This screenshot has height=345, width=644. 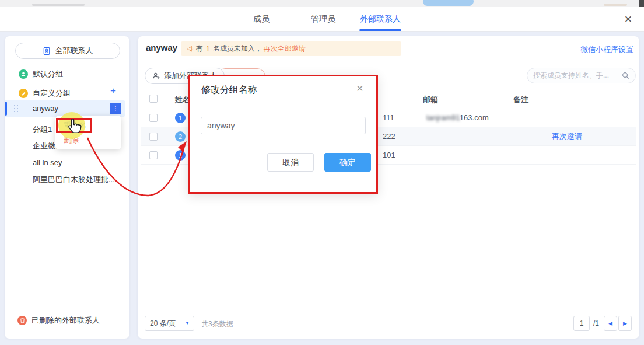 What do you see at coordinates (388, 62) in the screenshot?
I see `divider` at bounding box center [388, 62].